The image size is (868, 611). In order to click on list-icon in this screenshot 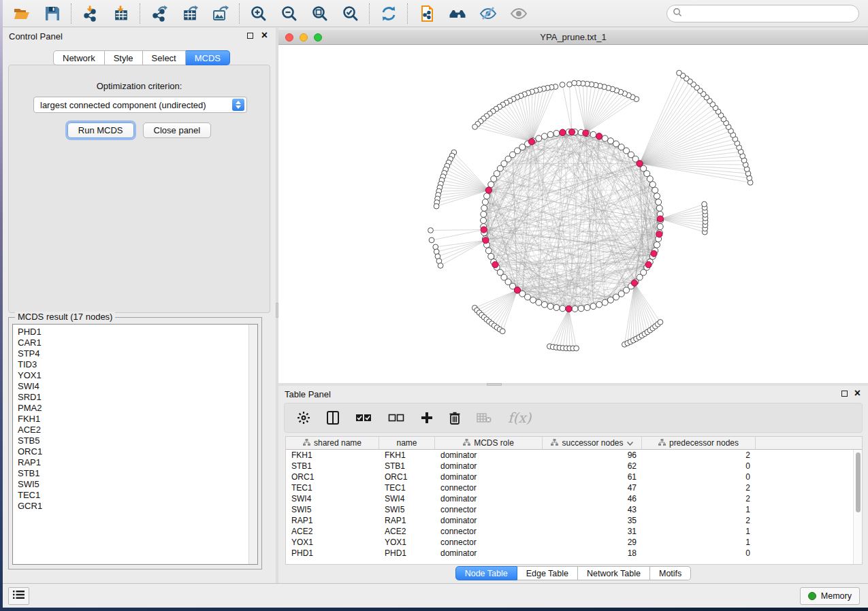, I will do `click(19, 596)`.